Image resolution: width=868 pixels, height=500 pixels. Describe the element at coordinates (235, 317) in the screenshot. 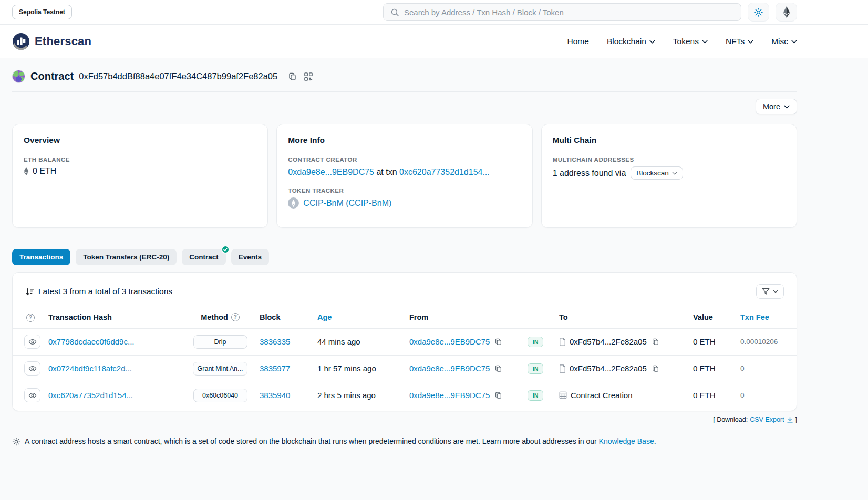

I see `help-icon` at that location.